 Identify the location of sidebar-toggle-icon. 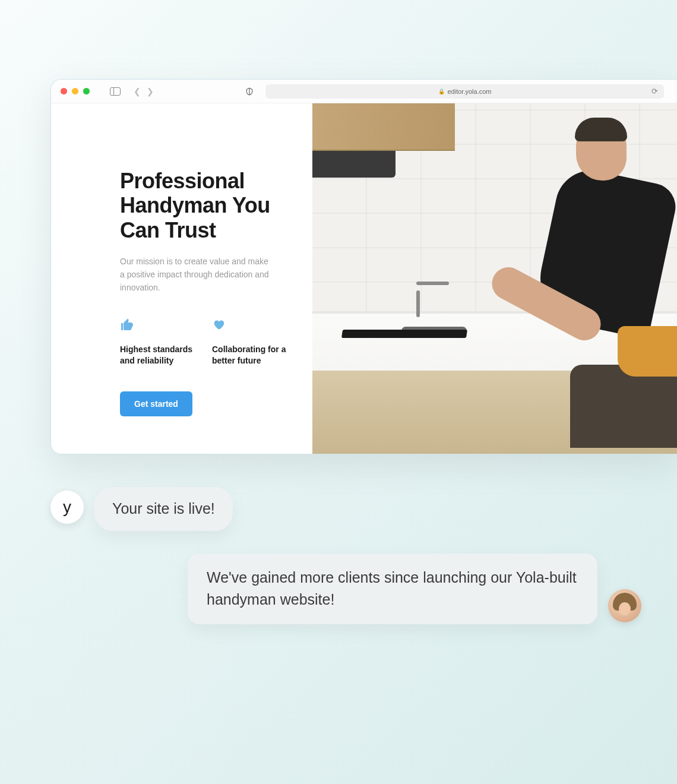
(115, 91).